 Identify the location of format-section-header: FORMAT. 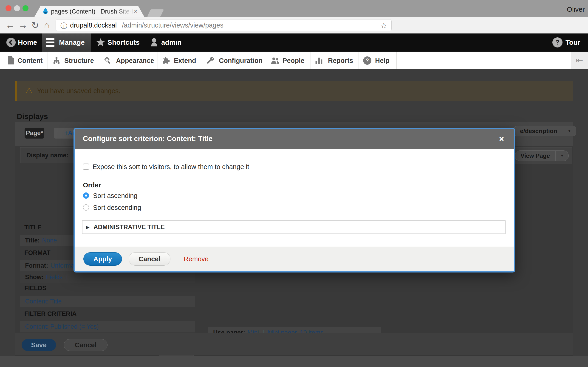
(37, 253).